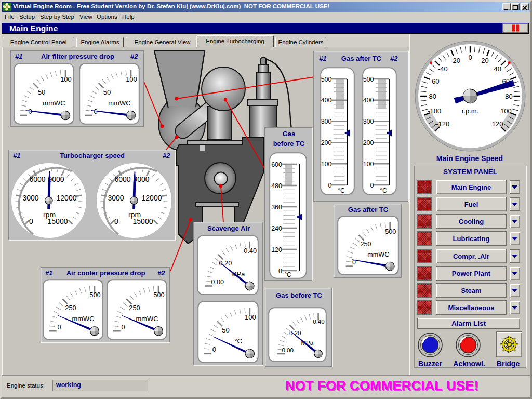  Describe the element at coordinates (497, 69) in the screenshot. I see `svg-text: 40` at that location.